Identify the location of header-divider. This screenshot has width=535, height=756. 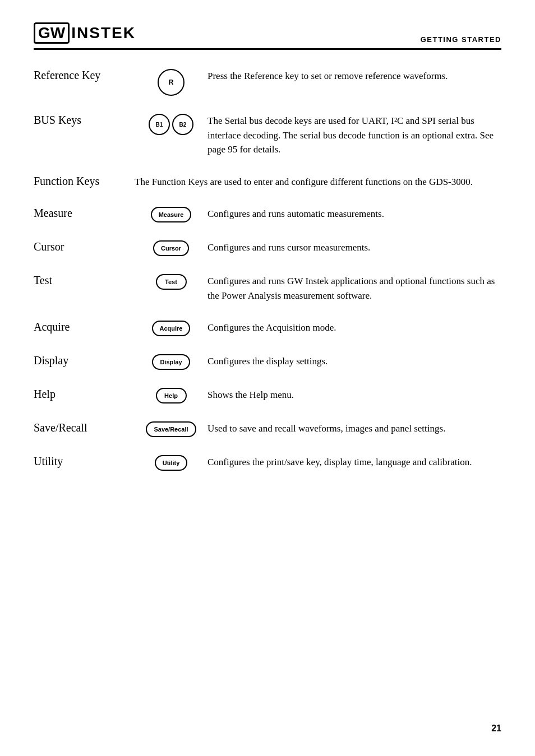
(268, 49).